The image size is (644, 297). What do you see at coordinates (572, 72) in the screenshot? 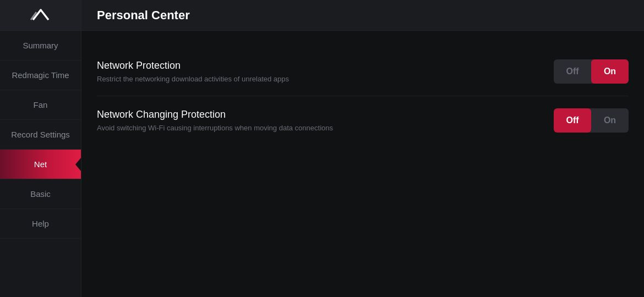
I see `network-protection-off-button: Off` at bounding box center [572, 72].